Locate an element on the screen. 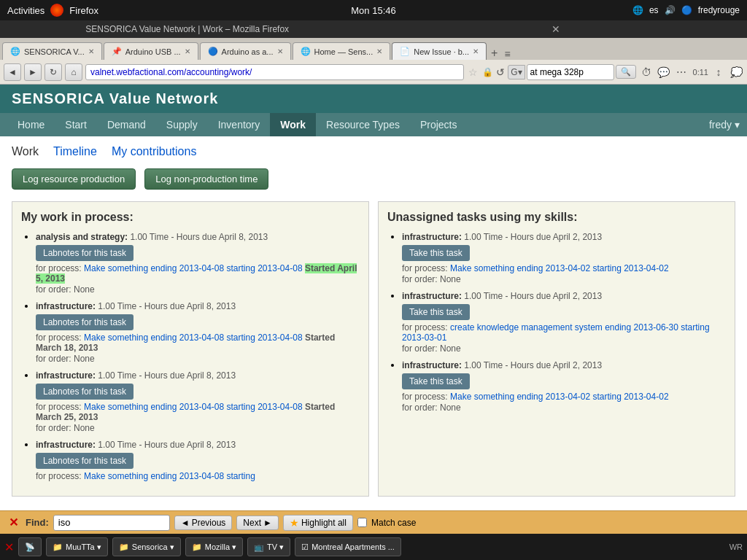  right-task-0-process: for process: Make something ending 2013-… is located at coordinates (564, 268).